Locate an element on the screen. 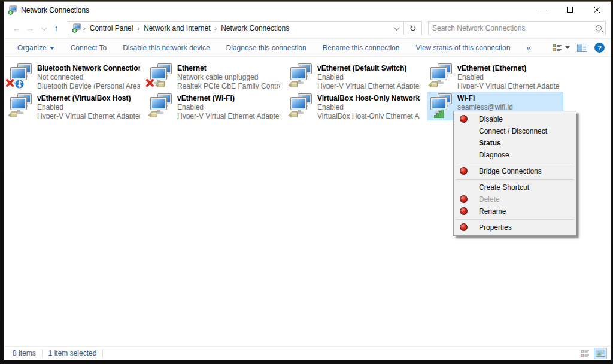  breadcrumb-network-connections: Network Connections is located at coordinates (255, 28).